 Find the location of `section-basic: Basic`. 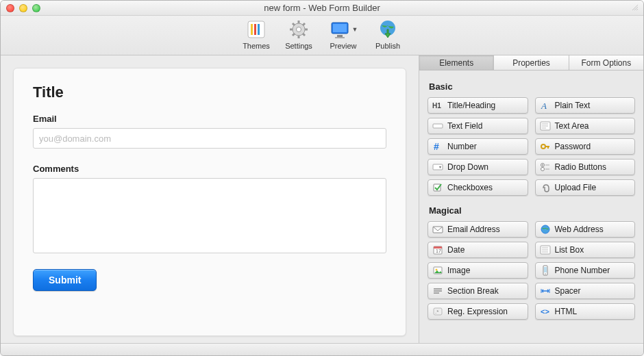

section-basic: Basic is located at coordinates (532, 86).